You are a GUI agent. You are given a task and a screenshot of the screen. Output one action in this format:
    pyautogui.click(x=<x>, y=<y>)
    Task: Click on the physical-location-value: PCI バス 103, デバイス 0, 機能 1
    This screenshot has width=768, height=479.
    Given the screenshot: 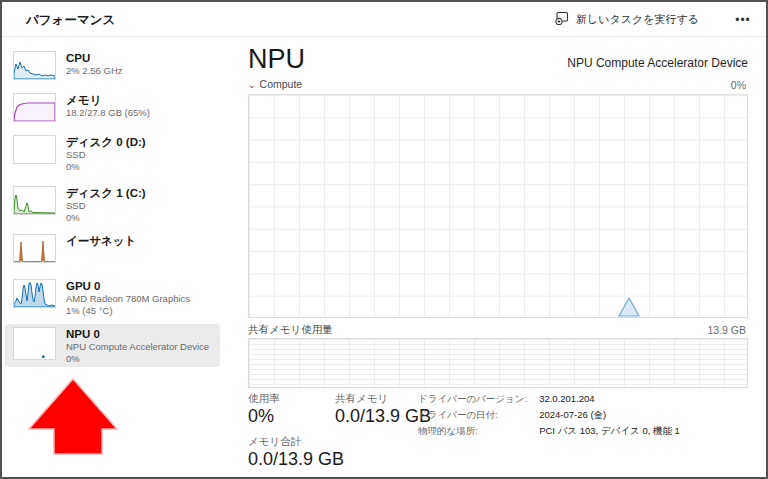 What is the action you would take?
    pyautogui.click(x=610, y=432)
    